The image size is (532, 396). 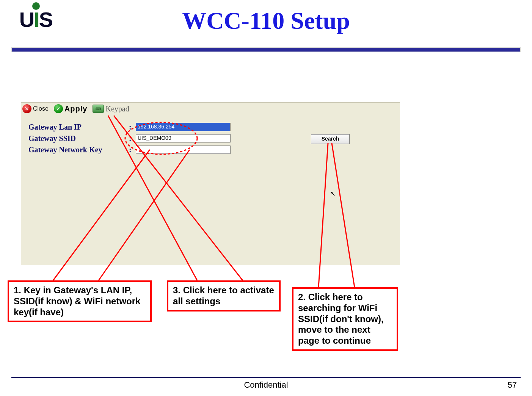 I want to click on row-lan-ip: Gateway Lan IP : 192.168.36.254, so click(x=210, y=127).